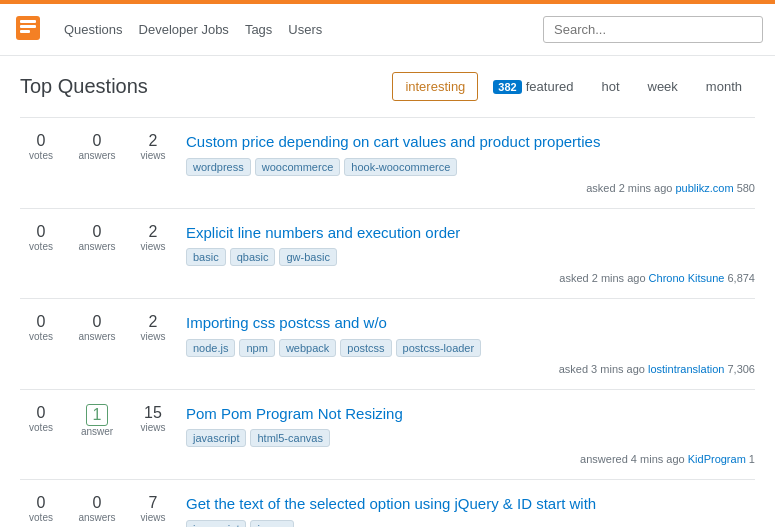  Describe the element at coordinates (435, 86) in the screenshot. I see `tab-interesting: interesting` at that location.